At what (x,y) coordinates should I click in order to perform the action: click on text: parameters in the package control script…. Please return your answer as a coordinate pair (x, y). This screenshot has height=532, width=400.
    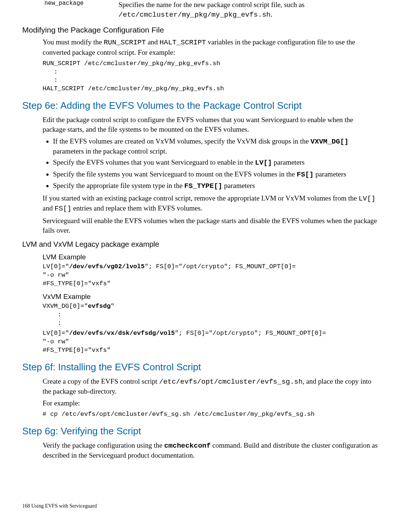
    Looking at the image, I should click on (110, 151).